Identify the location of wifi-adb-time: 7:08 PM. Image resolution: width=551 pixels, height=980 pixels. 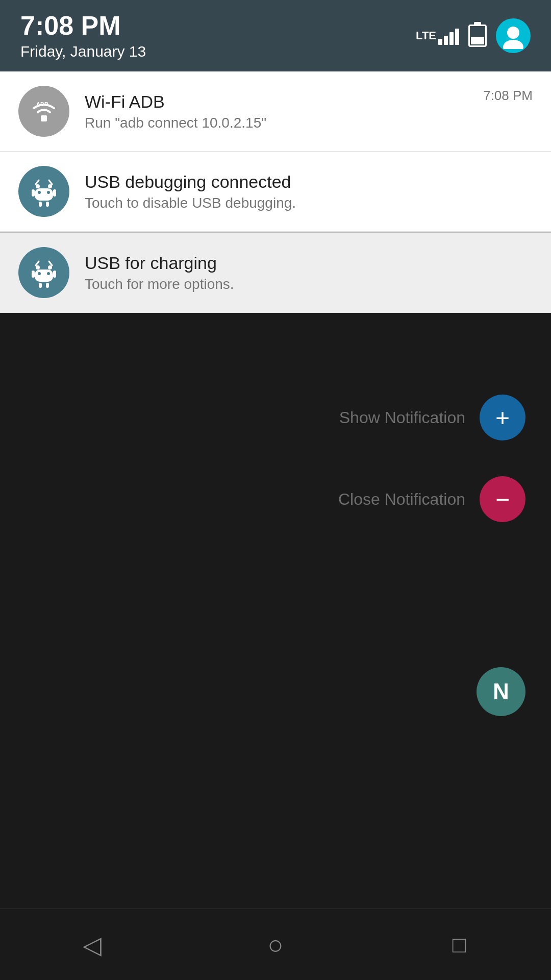
(508, 95).